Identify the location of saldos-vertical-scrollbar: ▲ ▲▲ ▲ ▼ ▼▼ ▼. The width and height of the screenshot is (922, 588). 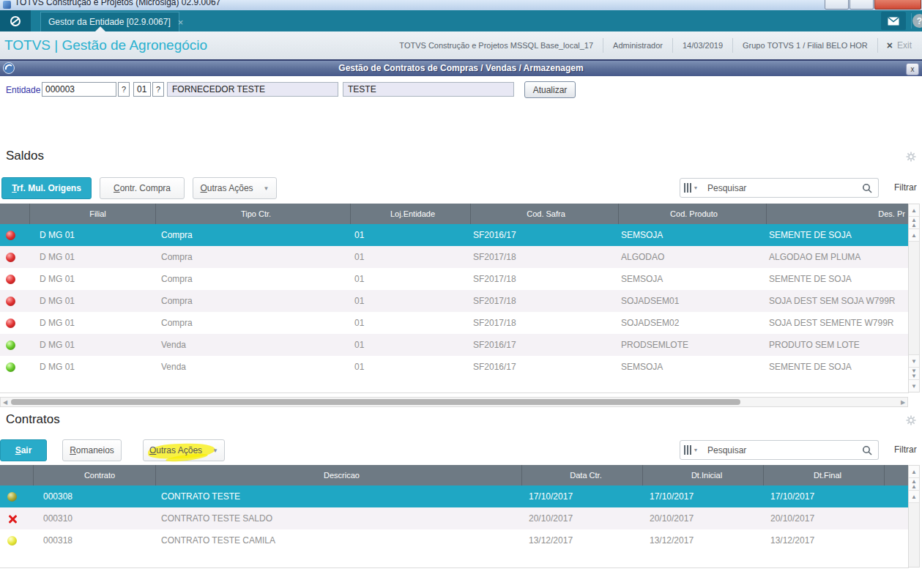
(914, 298).